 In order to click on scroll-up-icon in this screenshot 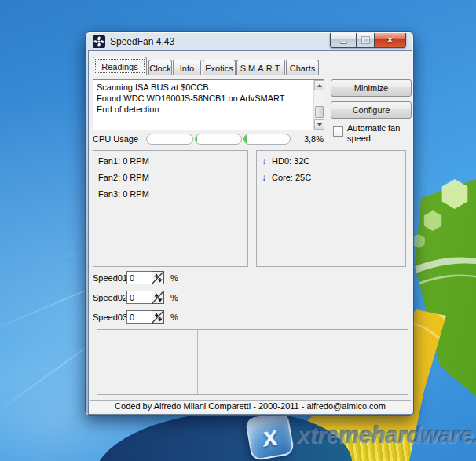, I will do `click(319, 85)`.